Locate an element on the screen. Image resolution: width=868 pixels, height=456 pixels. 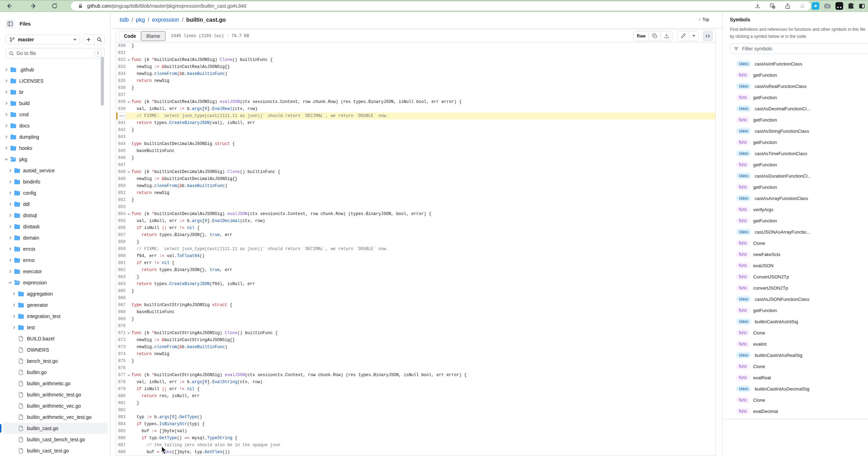
line-number: 851 is located at coordinates (121, 193).